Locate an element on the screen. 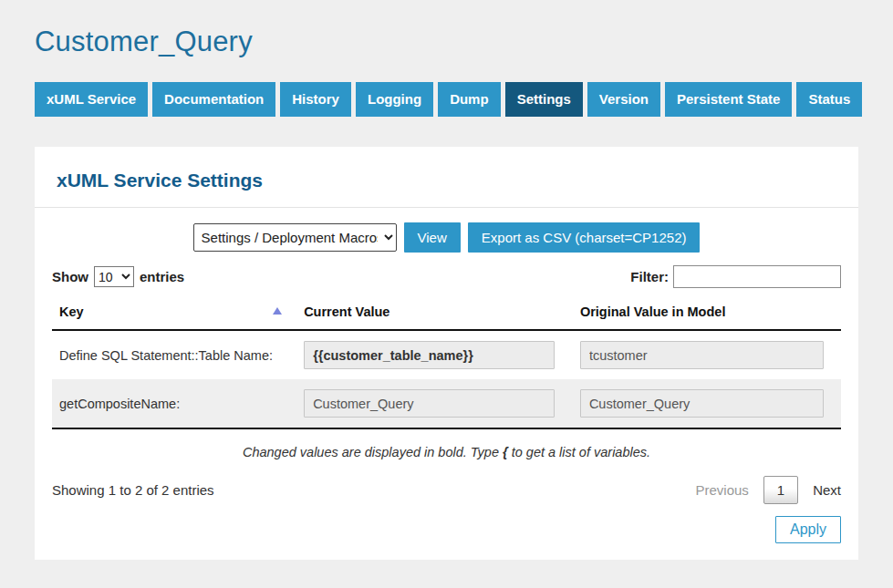 This screenshot has width=893, height=588. tab-documentation: Documentation is located at coordinates (213, 99).